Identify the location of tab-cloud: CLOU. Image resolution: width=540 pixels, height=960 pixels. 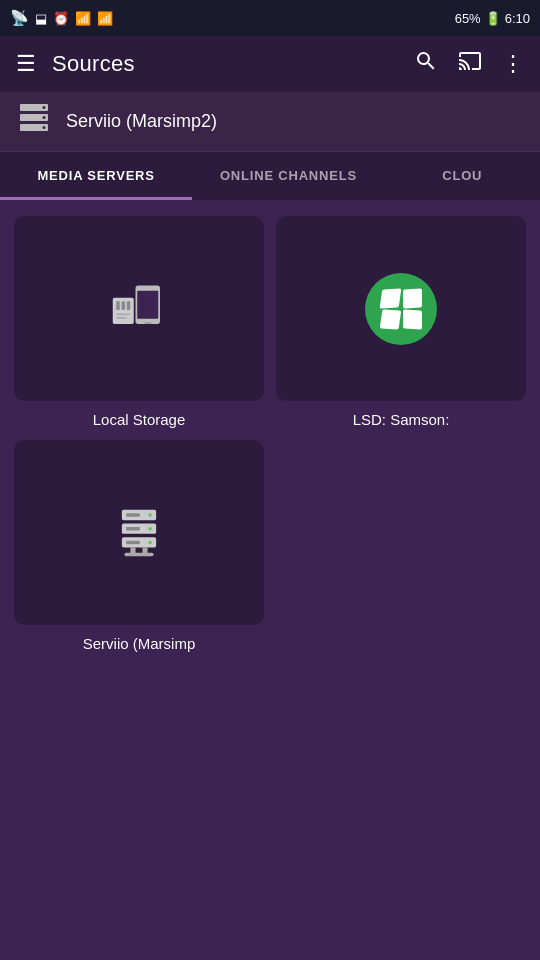
(462, 175).